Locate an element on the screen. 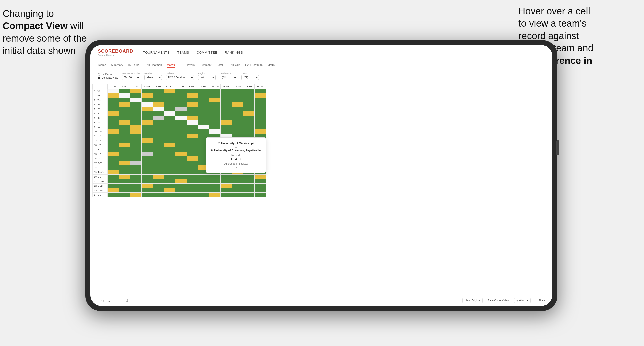  zoom-fit-icon: ⊙ is located at coordinates (109, 301).